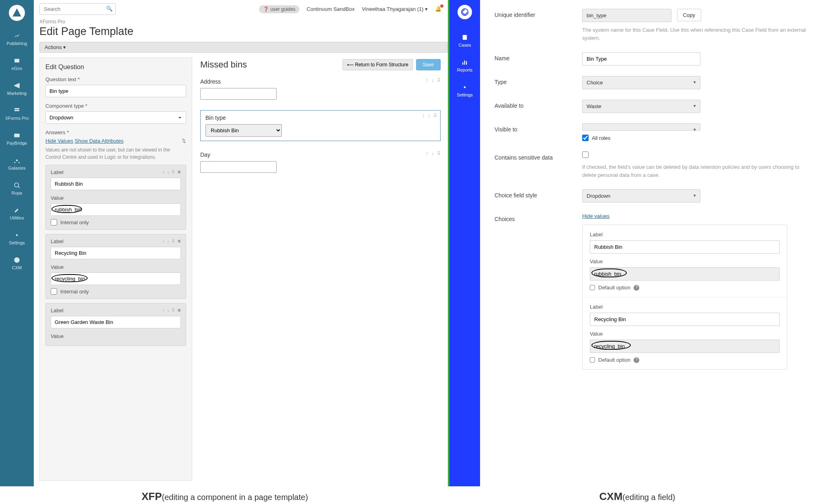 This screenshot has height=504, width=825. I want to click on answers-label: Answers, so click(116, 133).